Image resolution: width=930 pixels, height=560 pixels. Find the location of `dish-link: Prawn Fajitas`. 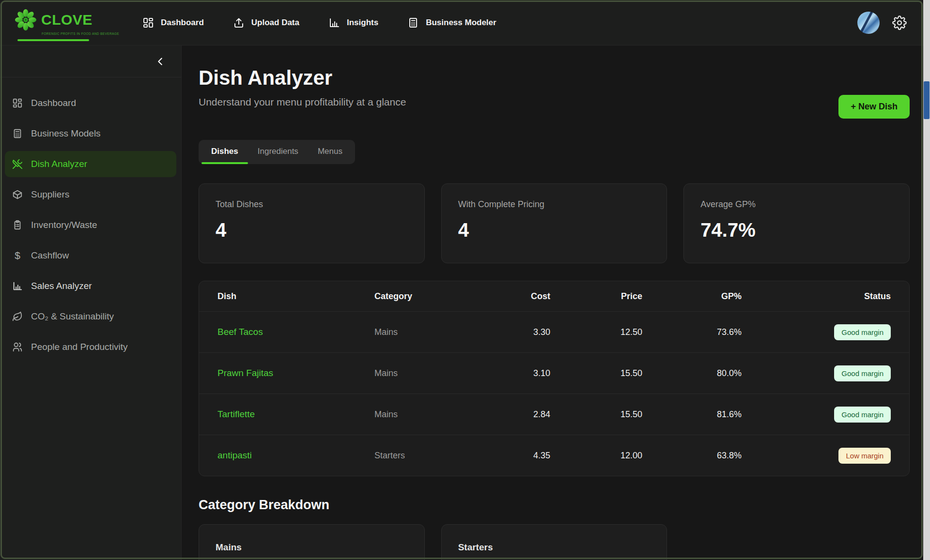

dish-link: Prawn Fajitas is located at coordinates (296, 373).